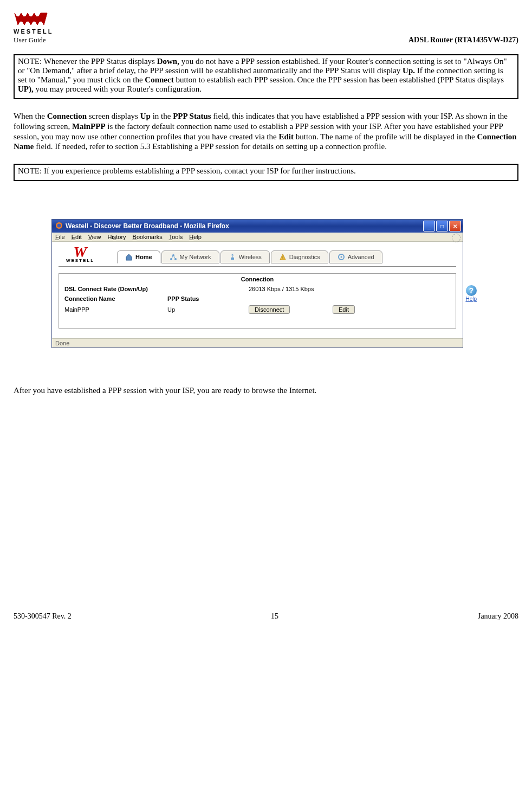  What do you see at coordinates (257, 226) in the screenshot?
I see `browser-titlebar: Westell - Discover Better Broadband - Mo…` at bounding box center [257, 226].